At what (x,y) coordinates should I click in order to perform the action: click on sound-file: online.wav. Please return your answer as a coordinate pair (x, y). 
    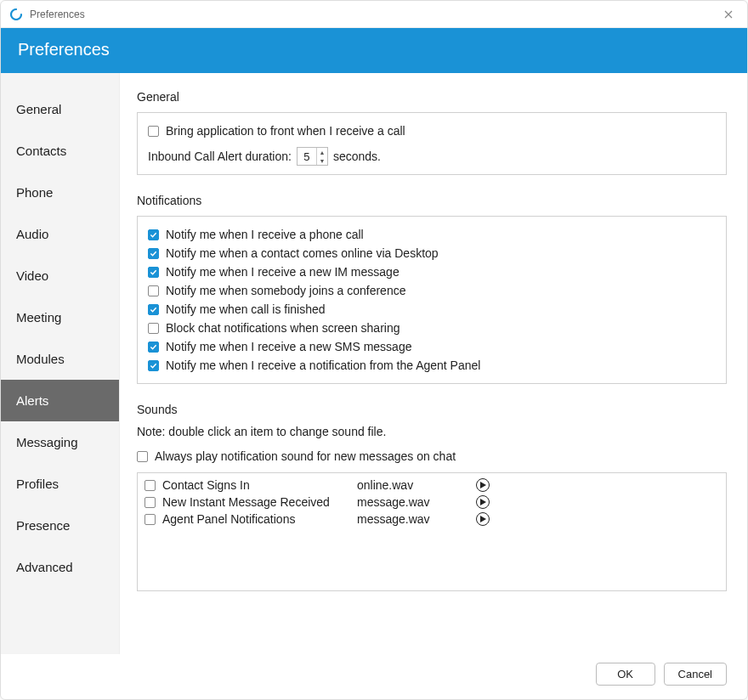
    Looking at the image, I should click on (416, 485).